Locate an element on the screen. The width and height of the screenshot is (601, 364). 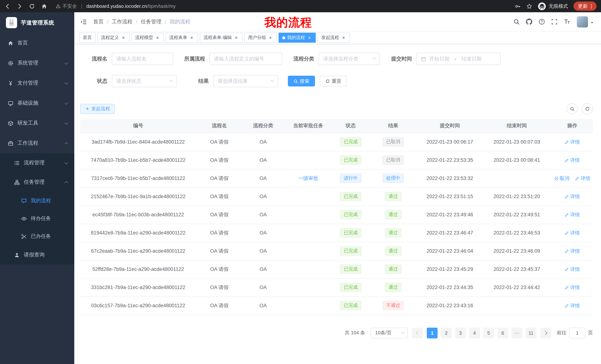
sidebar-item: 已办任务 is located at coordinates (37, 236).